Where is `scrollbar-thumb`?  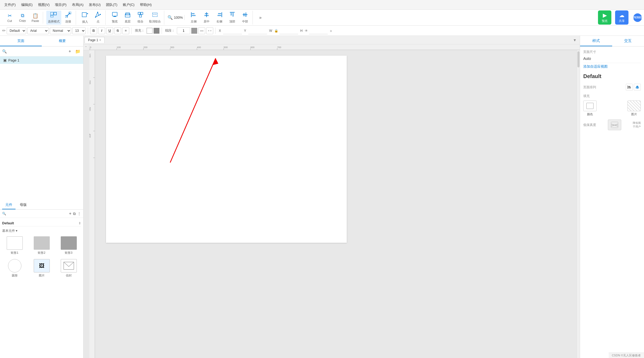 scrollbar-thumb is located at coordinates (578, 59).